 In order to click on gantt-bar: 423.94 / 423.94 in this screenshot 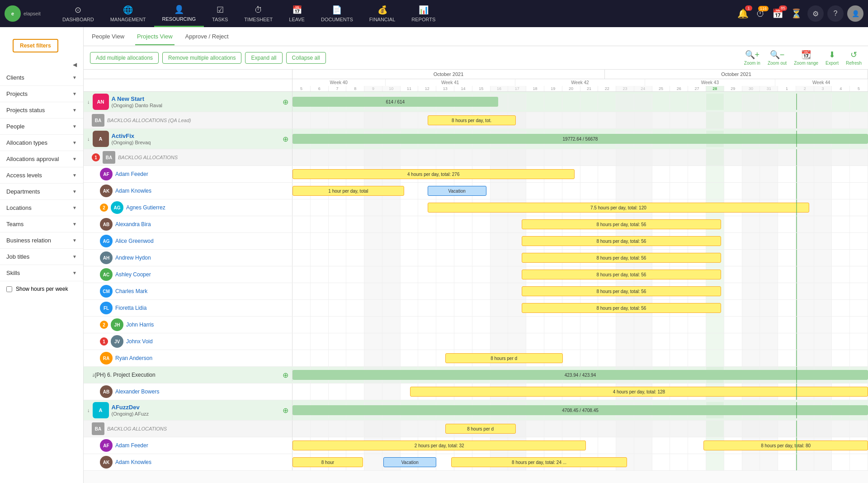, I will do `click(580, 375)`.